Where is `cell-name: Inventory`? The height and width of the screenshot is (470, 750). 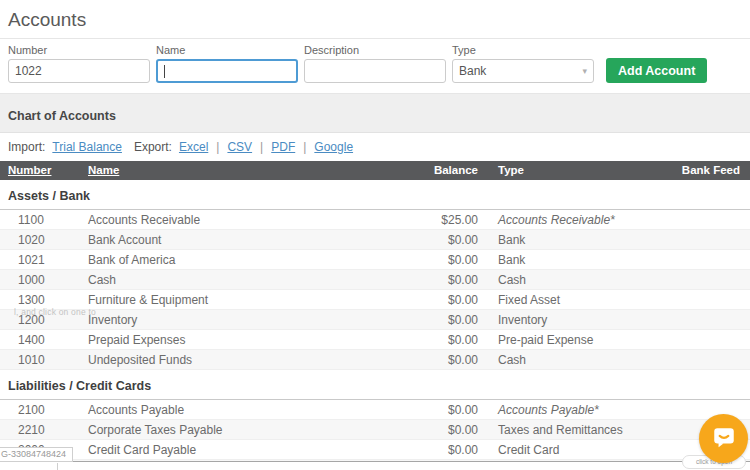 cell-name: Inventory is located at coordinates (235, 320).